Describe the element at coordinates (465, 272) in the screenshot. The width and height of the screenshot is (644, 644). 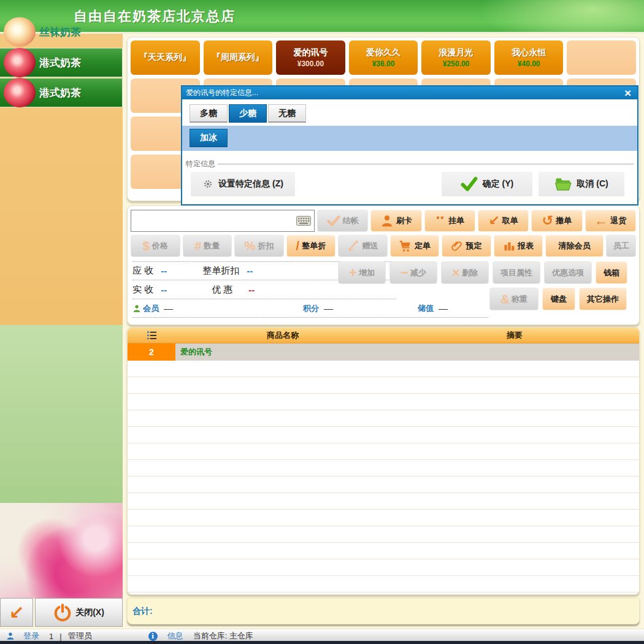
I see `delete-item-button: × 删除` at that location.